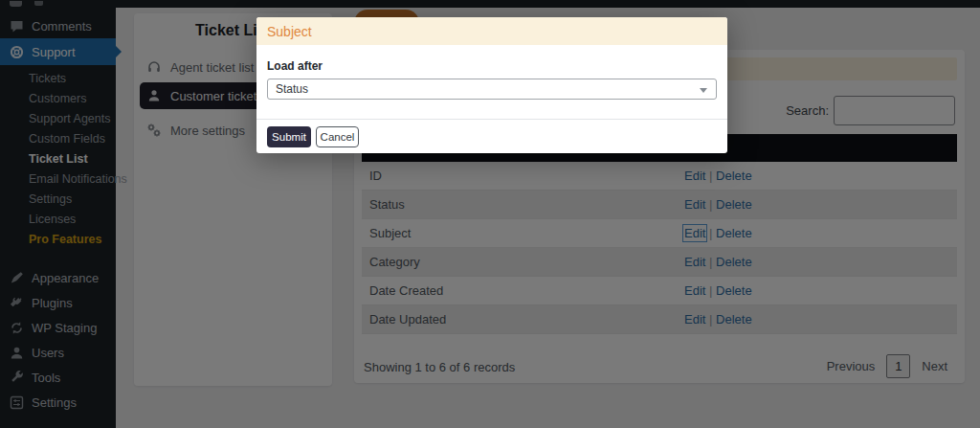 The image size is (980, 428). Describe the element at coordinates (289, 137) in the screenshot. I see `submit-button: Submit` at that location.